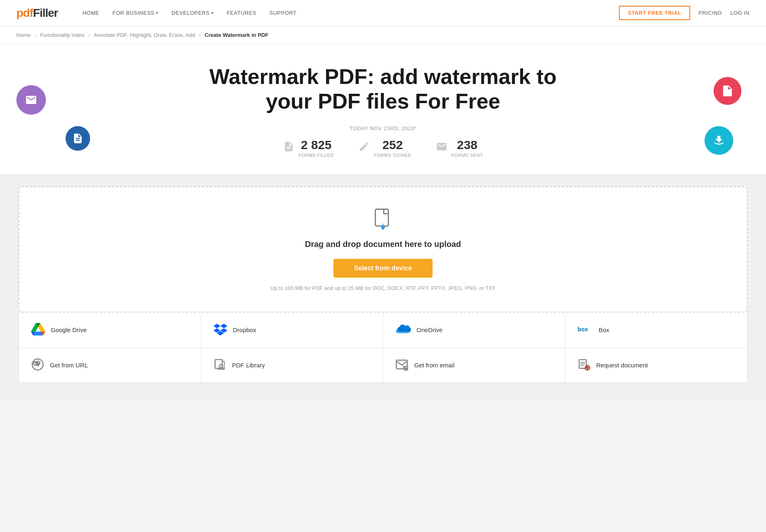 This screenshot has width=766, height=532. Describe the element at coordinates (35, 35) in the screenshot. I see `breadcrumb-sep-1: ›` at that location.